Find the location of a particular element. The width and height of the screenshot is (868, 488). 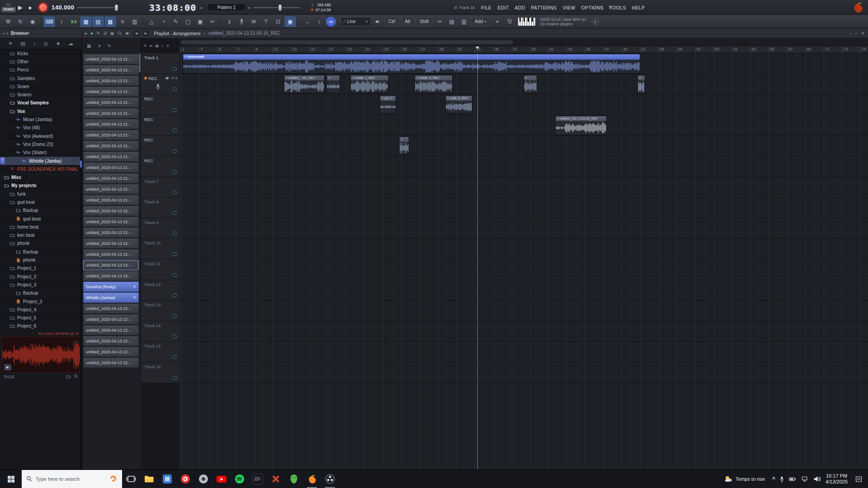

copy-icon: ▢ is located at coordinates (188, 22).